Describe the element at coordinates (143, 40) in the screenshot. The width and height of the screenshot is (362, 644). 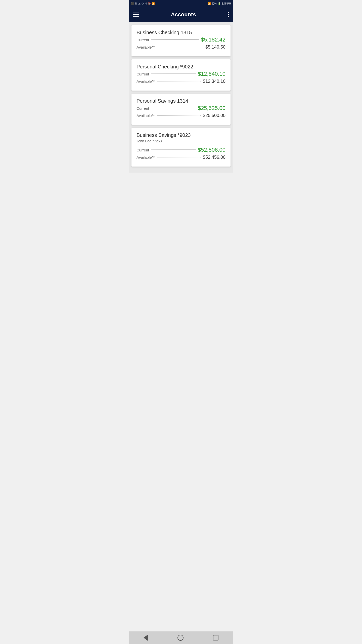
I see `current-label-0: Current` at that location.